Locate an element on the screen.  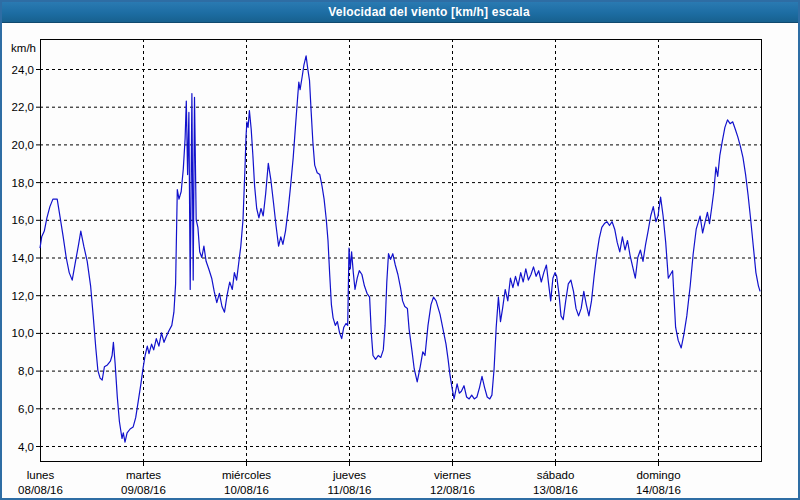
x-date-label: 13/08/16 is located at coordinates (556, 490).